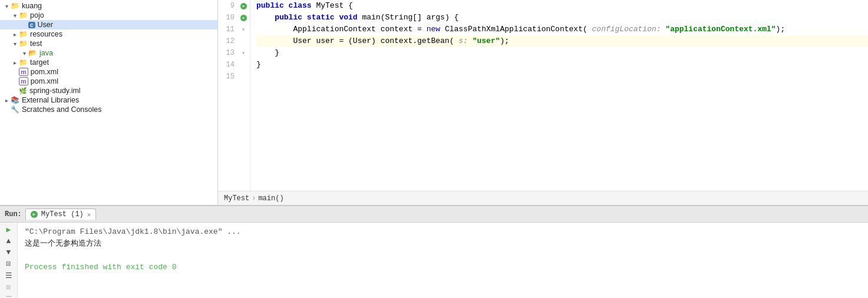 This screenshot has width=868, height=298. What do you see at coordinates (46, 53) in the screenshot?
I see `sidebar-item-label: java` at bounding box center [46, 53].